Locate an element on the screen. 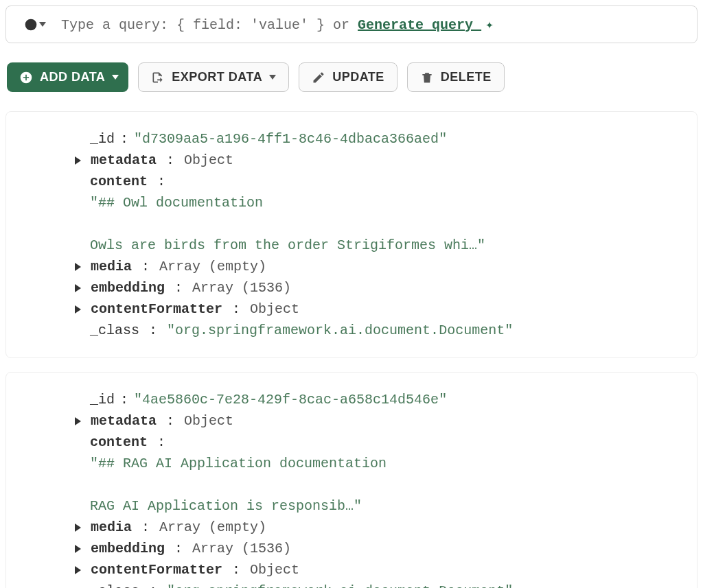 The height and width of the screenshot is (588, 703). field-content: content : "## Owl documentation Owls are… is located at coordinates (382, 213).